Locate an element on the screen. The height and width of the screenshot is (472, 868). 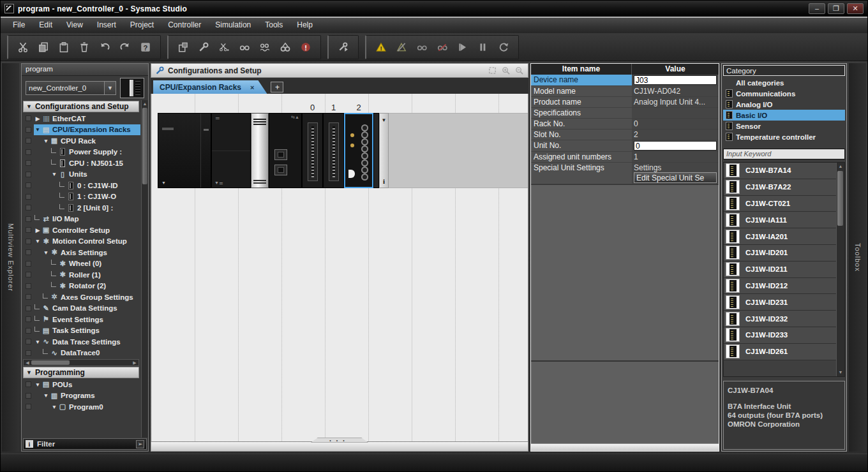
power-supply-module is located at coordinates (184, 151).